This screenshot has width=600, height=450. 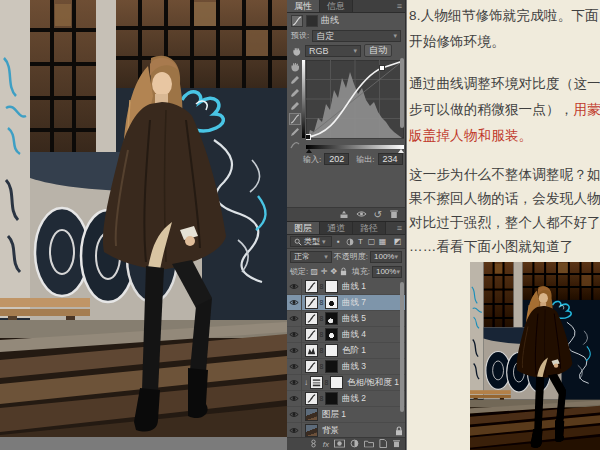 What do you see at coordinates (350, 242) in the screenshot?
I see `filter-adjustment-icon` at bounding box center [350, 242].